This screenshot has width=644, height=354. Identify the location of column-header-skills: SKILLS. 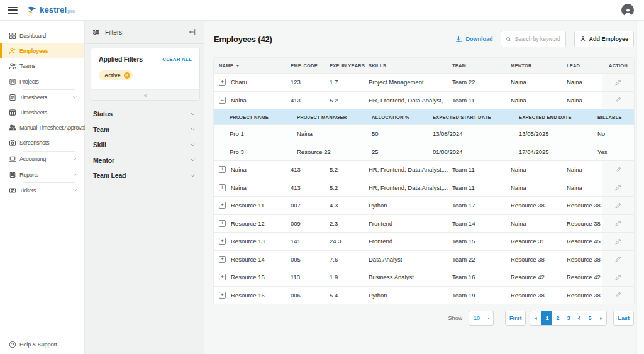
(410, 65).